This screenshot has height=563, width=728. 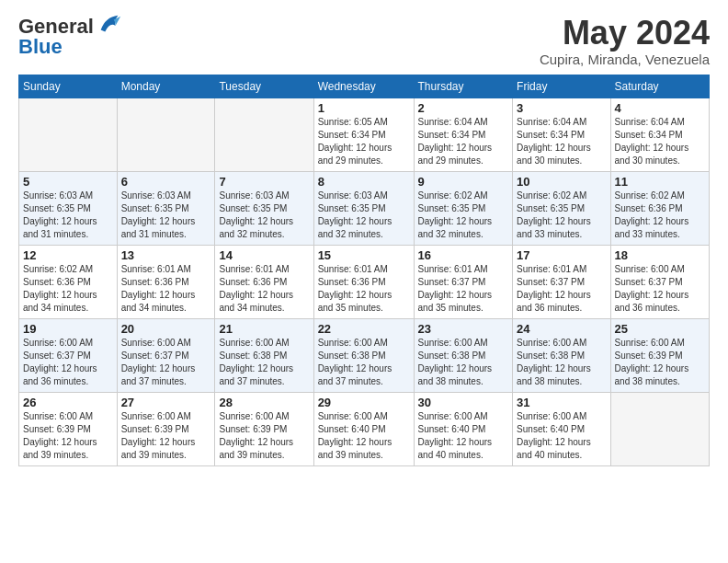 I want to click on calendar-cell: 25Sunrise: 6:00 AM Sunset: 6:39 PM Dayli…, so click(x=660, y=355).